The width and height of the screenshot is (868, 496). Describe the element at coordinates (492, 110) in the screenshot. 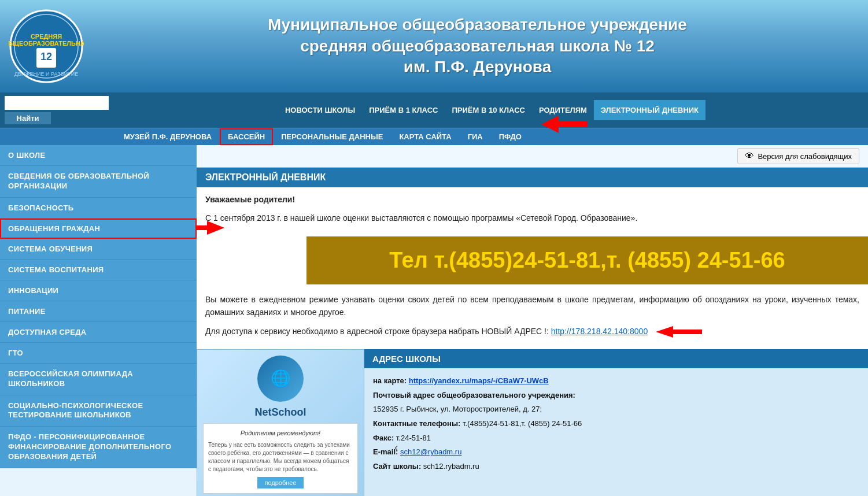

I see `top-nav-links: НОВОСТИ ШКОЛЫ ПРИЁМ В 1 КЛАСС ПРИЁМ В 10…` at that location.